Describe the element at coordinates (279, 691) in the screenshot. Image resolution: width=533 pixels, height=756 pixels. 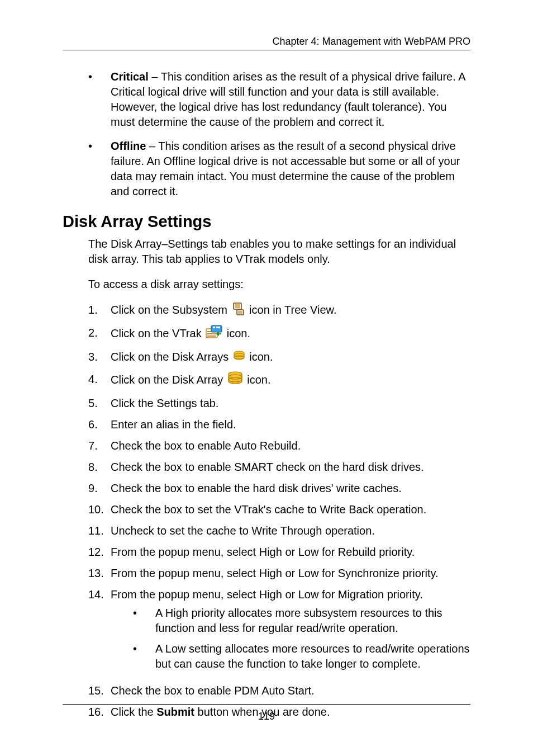
I see `step-15: Check the box to enable PDM Auto Start.` at that location.